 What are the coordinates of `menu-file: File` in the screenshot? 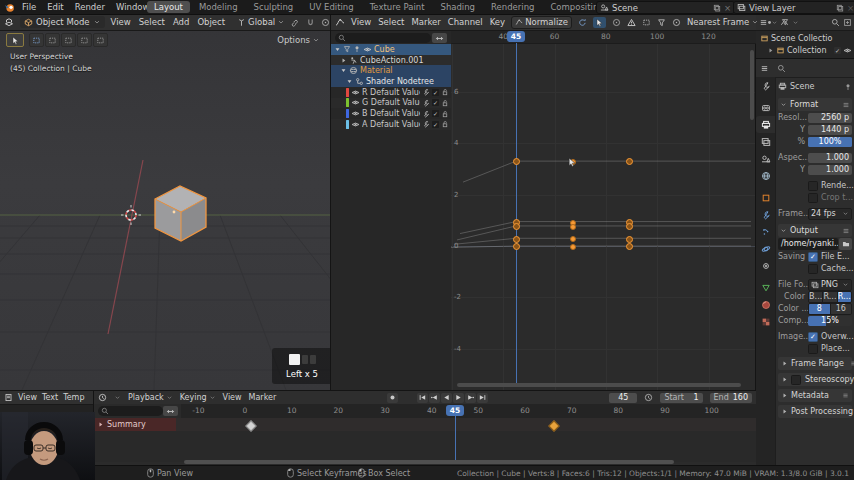 It's located at (29, 7).